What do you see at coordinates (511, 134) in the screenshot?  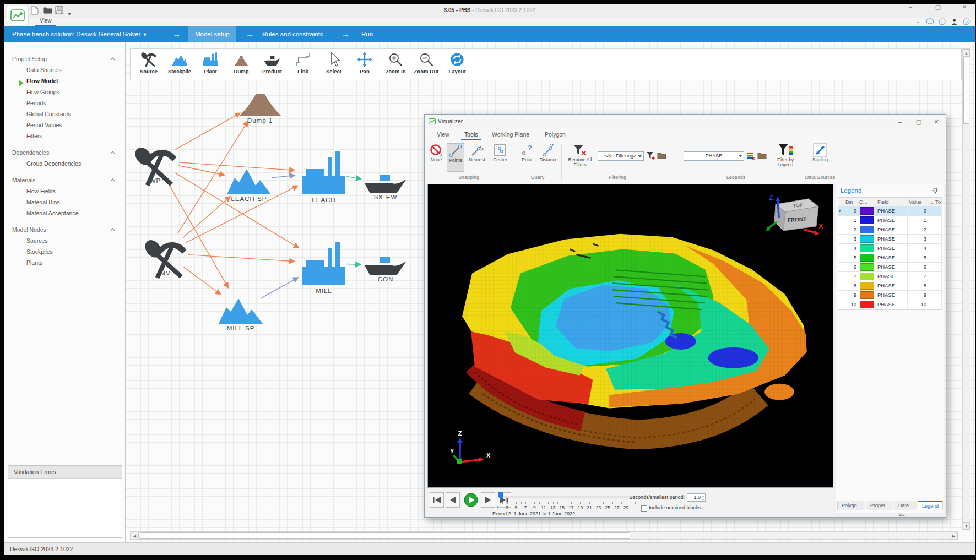 I see `vis-tab-working-plane: Working Plane` at bounding box center [511, 134].